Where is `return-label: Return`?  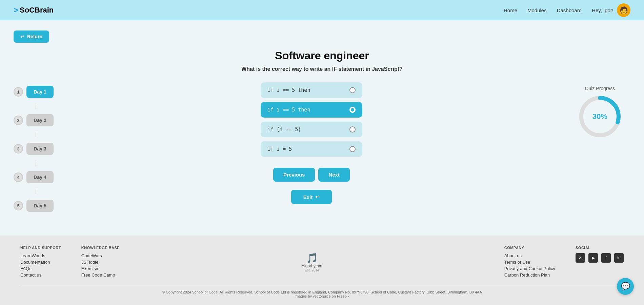
return-label: Return is located at coordinates (35, 37).